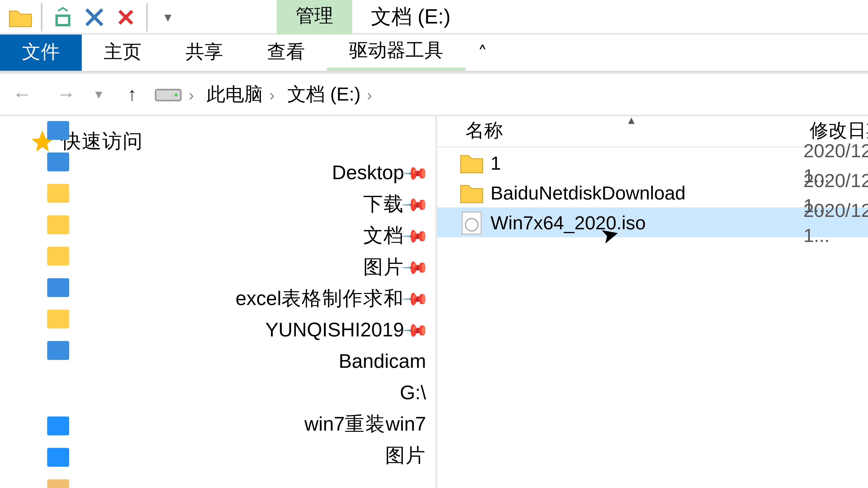 The image size is (868, 488). Describe the element at coordinates (411, 17) in the screenshot. I see `window-title: 文档 (E:)` at that location.